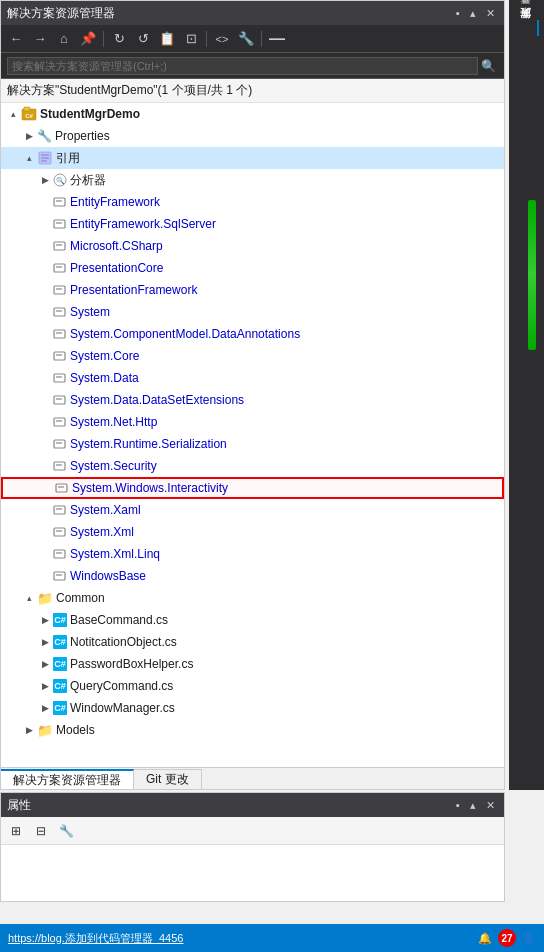  Describe the element at coordinates (106, 510) in the screenshot. I see `ref-sysxaml-label: System.Xaml` at that location.